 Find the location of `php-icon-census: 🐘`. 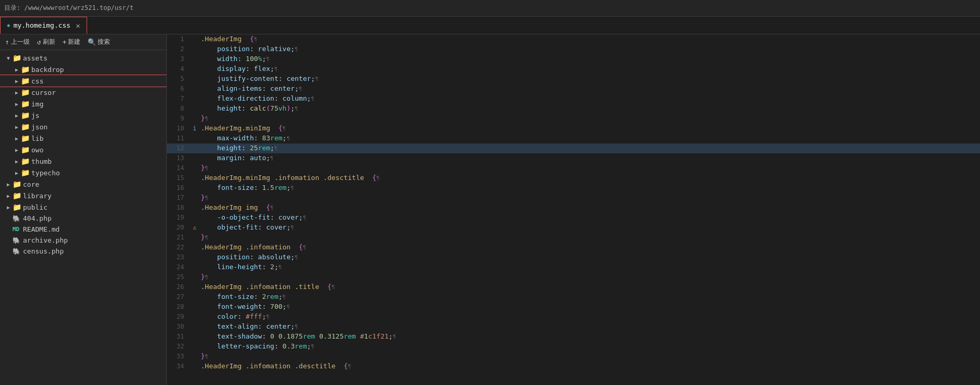

php-icon-census: 🐘 is located at coordinates (18, 251).